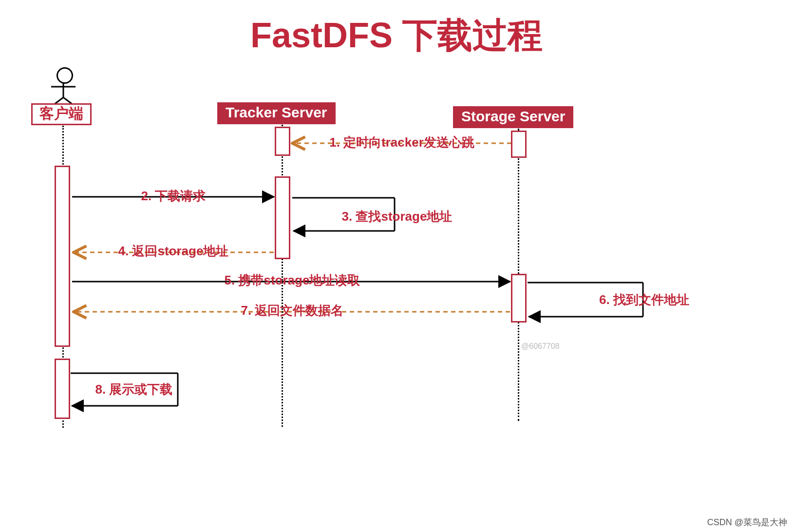 This screenshot has height=532, width=793. Describe the element at coordinates (519, 298) in the screenshot. I see `activation-storage-main` at that location.